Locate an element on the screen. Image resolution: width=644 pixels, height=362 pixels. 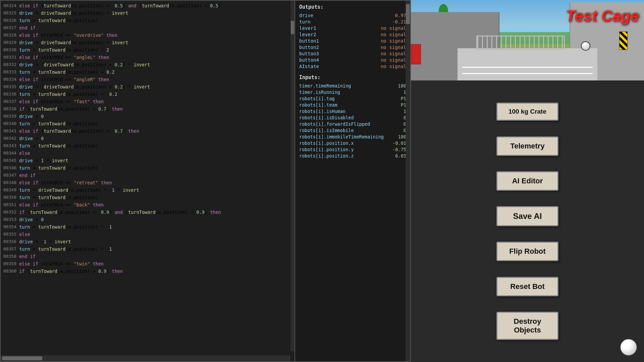
line-content: drive = driveToward(e.position) * invert is located at coordinates (74, 13).